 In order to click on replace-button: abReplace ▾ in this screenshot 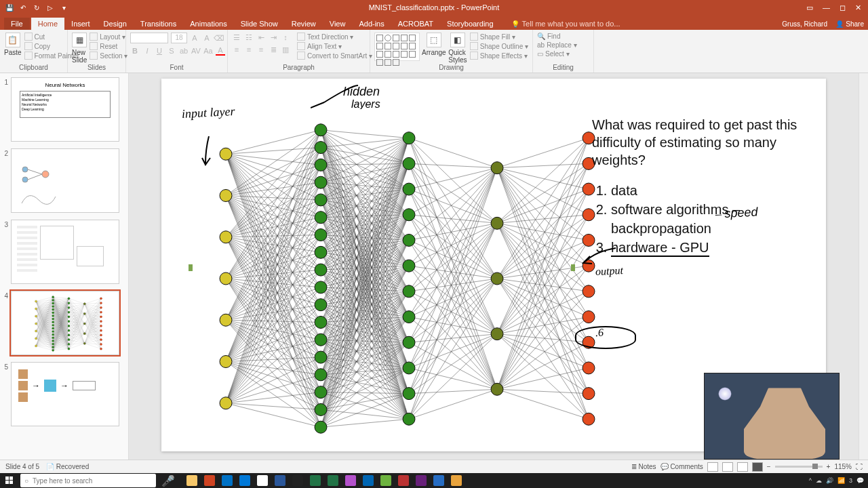, I will do `click(557, 45)`.